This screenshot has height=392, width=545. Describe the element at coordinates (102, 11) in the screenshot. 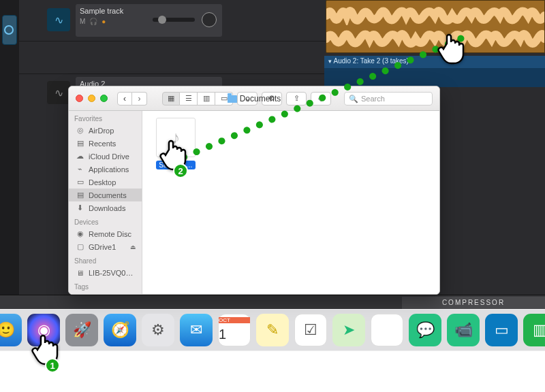

I see `track-name: Sample track` at that location.